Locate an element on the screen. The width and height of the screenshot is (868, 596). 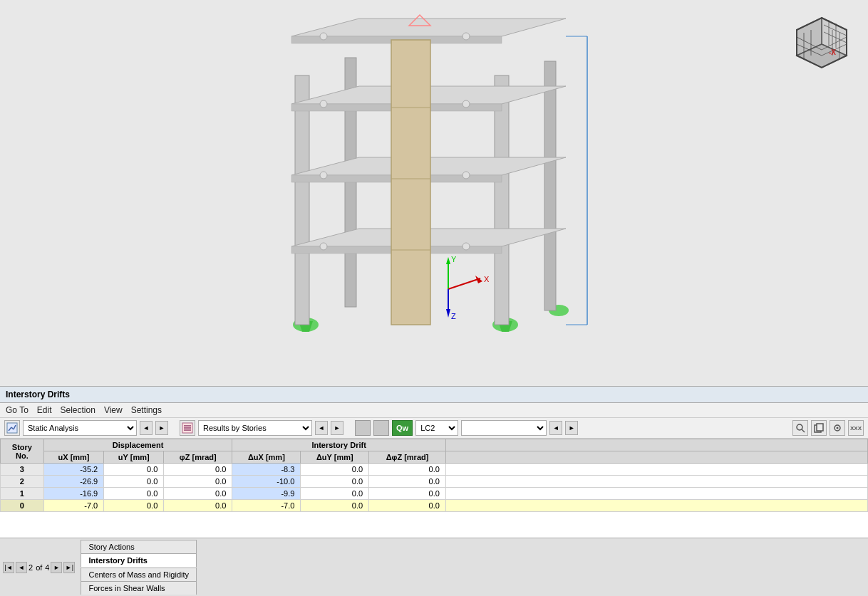
col-phiz: φZ [mrad] is located at coordinates (198, 457).